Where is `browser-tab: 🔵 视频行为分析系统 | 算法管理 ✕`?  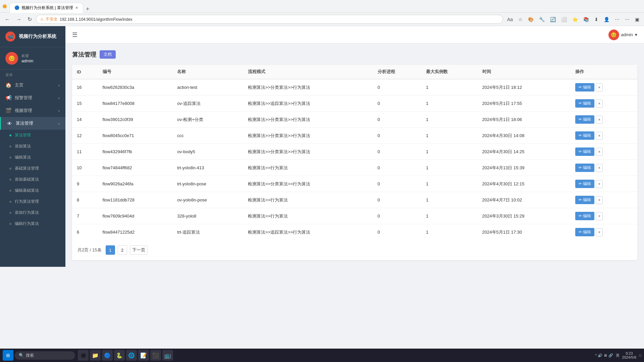
browser-tab: 🔵 视频行为分析系统 | 算法管理 ✕ is located at coordinates (46, 8).